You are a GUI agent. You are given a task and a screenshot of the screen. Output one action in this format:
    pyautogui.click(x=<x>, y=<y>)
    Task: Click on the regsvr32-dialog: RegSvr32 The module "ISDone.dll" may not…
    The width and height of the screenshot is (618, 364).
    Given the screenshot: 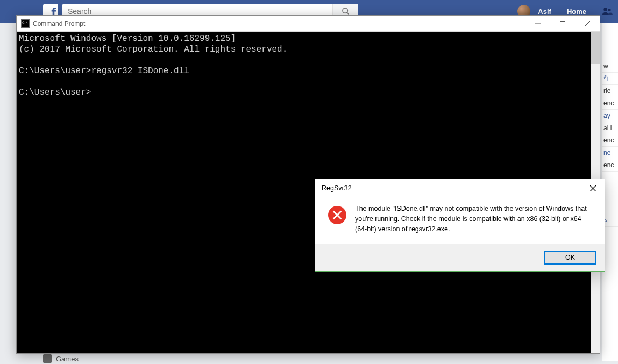 What is the action you would take?
    pyautogui.click(x=460, y=225)
    